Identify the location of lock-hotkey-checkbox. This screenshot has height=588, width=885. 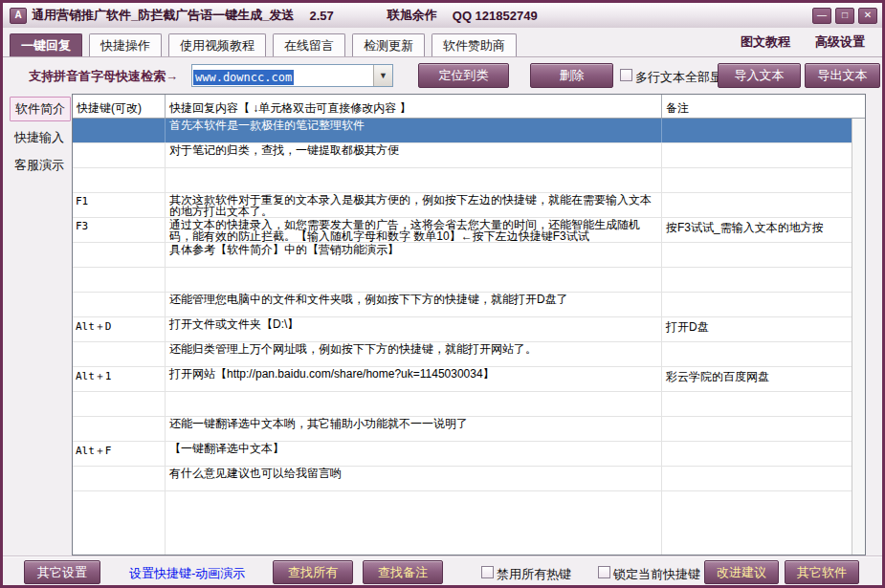
(605, 572).